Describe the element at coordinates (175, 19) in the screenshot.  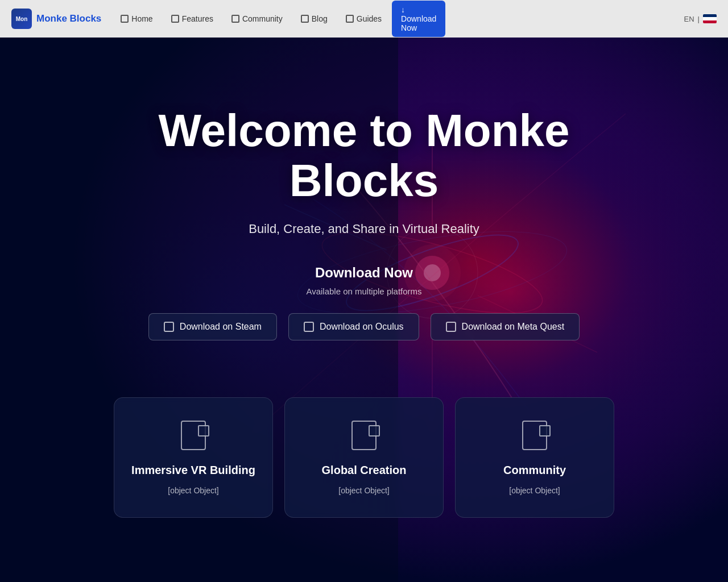
I see `features-icon` at that location.